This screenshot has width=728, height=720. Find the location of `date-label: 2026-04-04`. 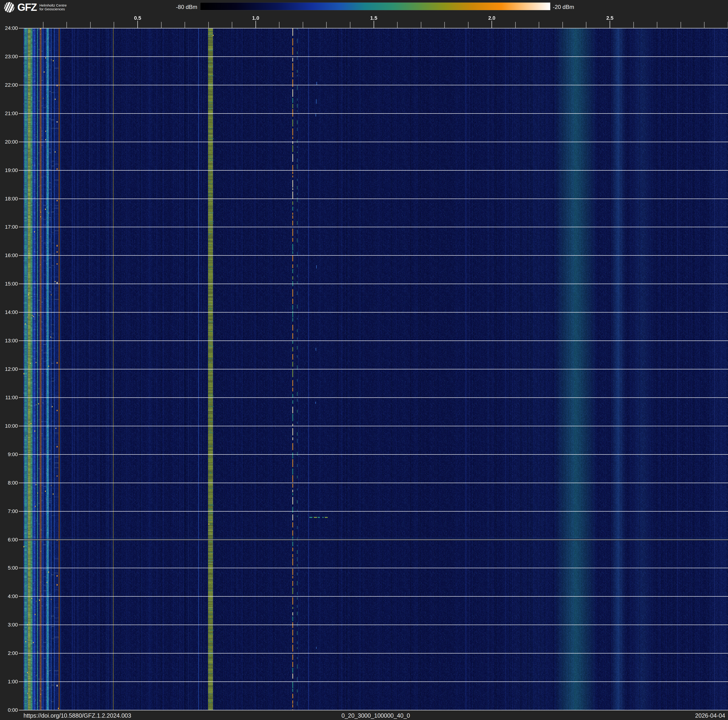

date-label: 2026-04-04 is located at coordinates (710, 715).